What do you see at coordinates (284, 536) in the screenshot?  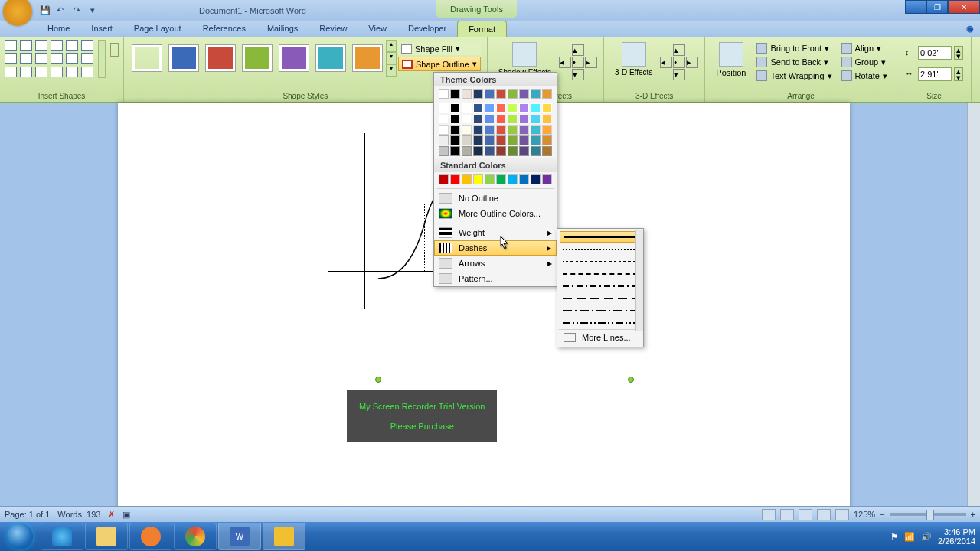 I see `taskbar-recorder` at bounding box center [284, 536].